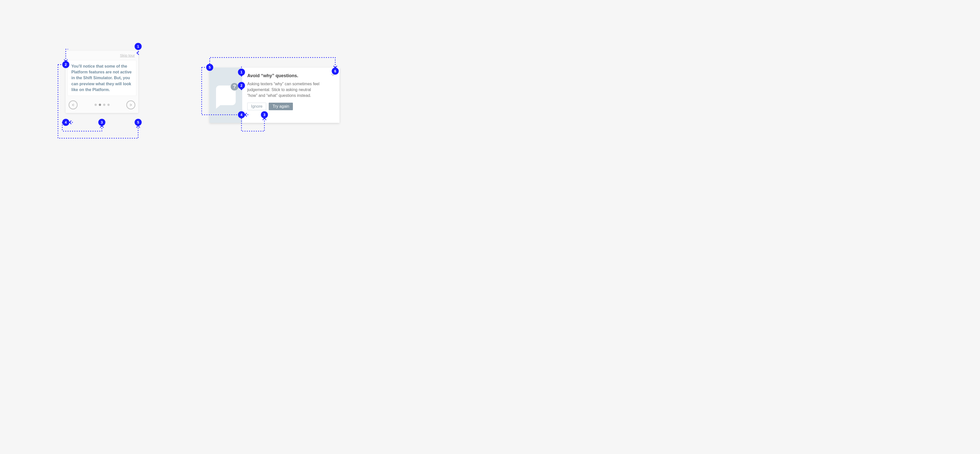  What do you see at coordinates (264, 115) in the screenshot?
I see `annotation-badge-tip-3: 3` at bounding box center [264, 115].